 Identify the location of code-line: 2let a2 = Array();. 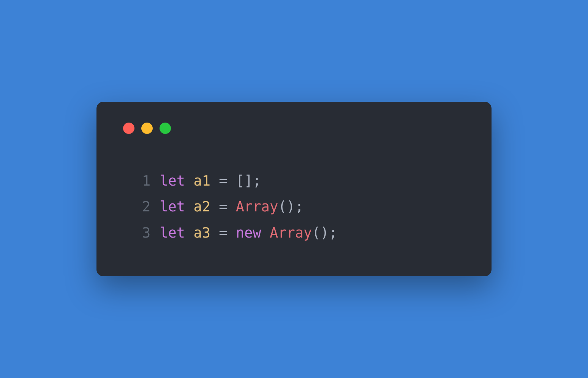
(305, 207).